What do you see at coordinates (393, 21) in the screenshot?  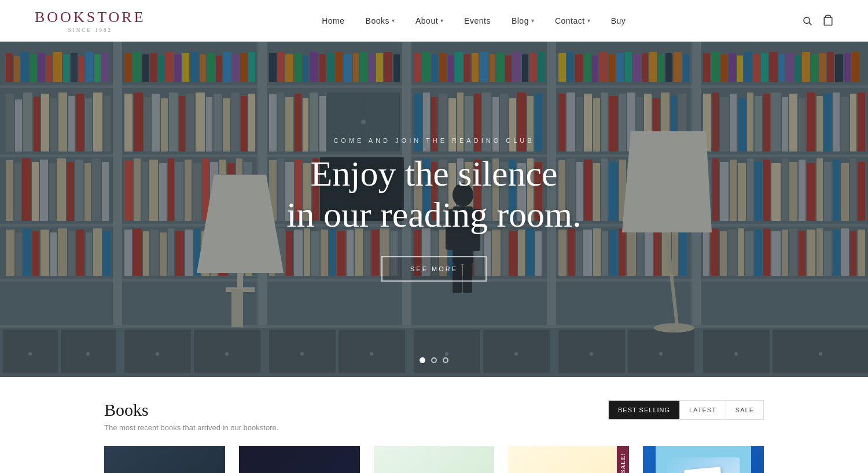 I see `books-dropdown-arrow: ▾` at bounding box center [393, 21].